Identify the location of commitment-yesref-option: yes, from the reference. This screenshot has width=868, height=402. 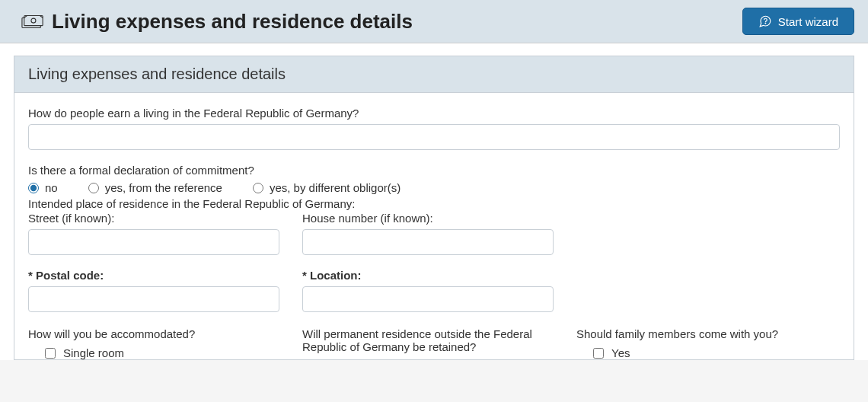
(155, 187).